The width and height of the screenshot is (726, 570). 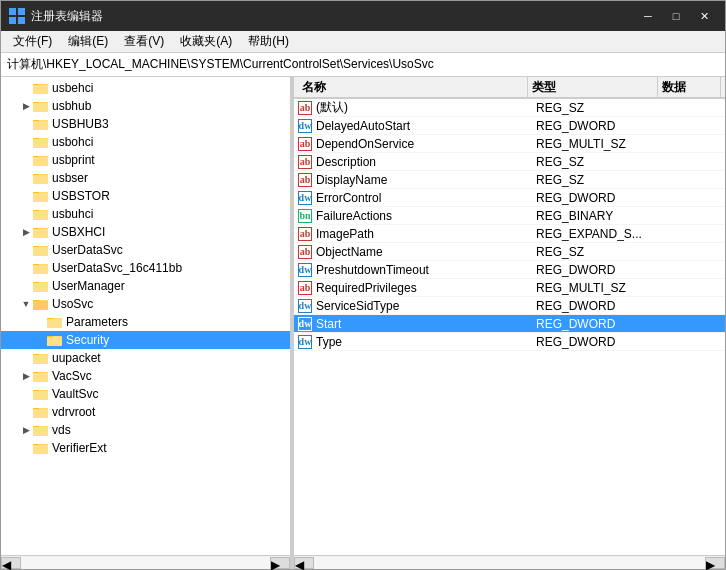 What do you see at coordinates (606, 252) in the screenshot?
I see `cell-type-objectname: REG_SZ` at bounding box center [606, 252].